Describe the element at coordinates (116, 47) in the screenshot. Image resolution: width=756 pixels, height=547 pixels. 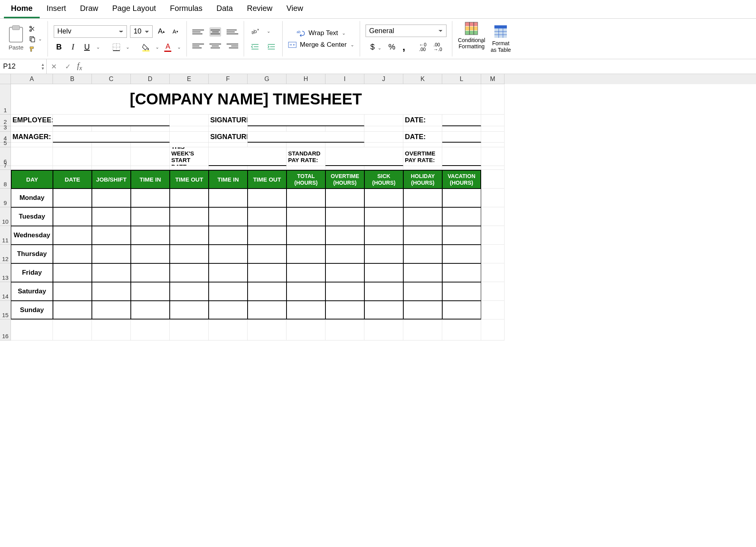
I see `borders-button` at that location.